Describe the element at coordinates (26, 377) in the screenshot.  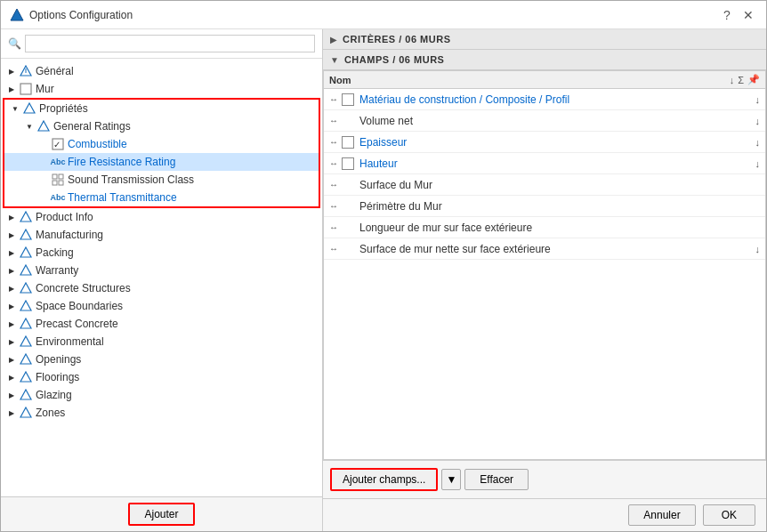
I see `wrench-icon-floorings` at that location.